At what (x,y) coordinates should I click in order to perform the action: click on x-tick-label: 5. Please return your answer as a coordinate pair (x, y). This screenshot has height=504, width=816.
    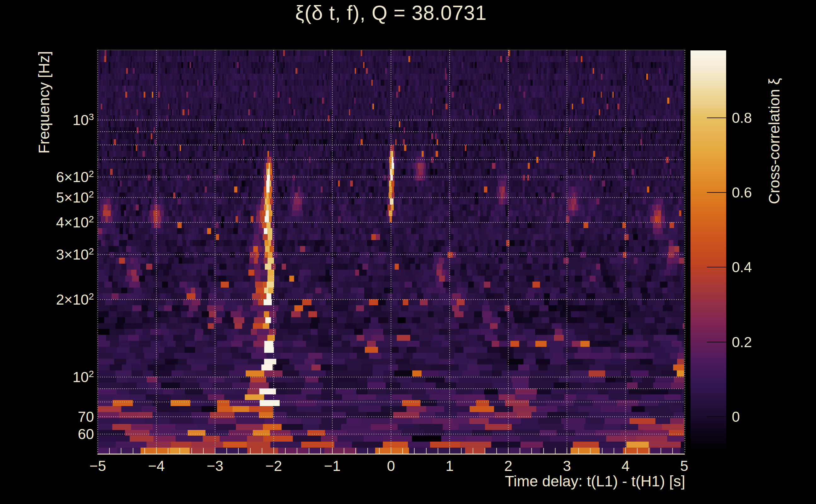
    Looking at the image, I should click on (684, 466).